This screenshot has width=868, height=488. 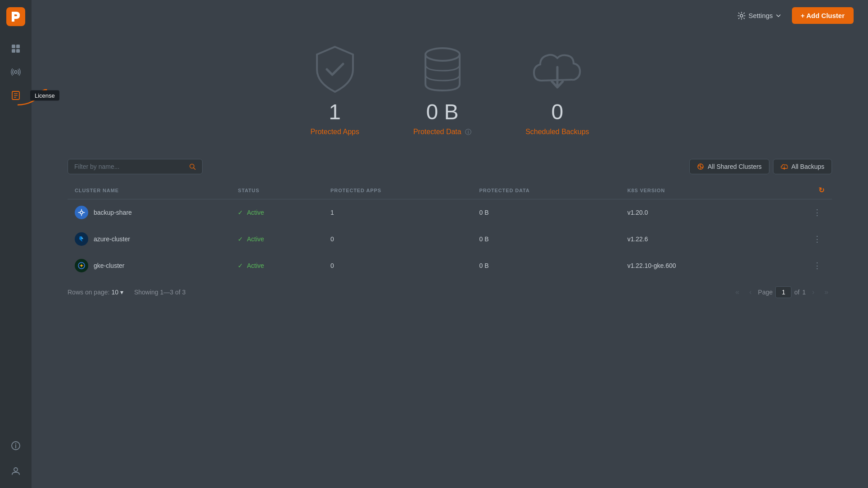 What do you see at coordinates (741, 16) in the screenshot?
I see `settings-icon` at bounding box center [741, 16].